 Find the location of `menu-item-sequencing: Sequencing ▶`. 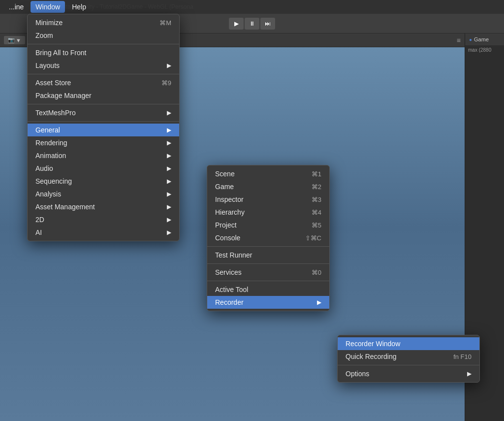

menu-item-sequencing: Sequencing ▶ is located at coordinates (103, 181).